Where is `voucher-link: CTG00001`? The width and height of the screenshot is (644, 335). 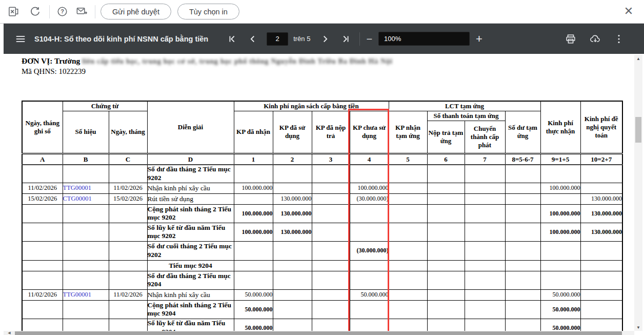 voucher-link: CTG00001 is located at coordinates (86, 199).